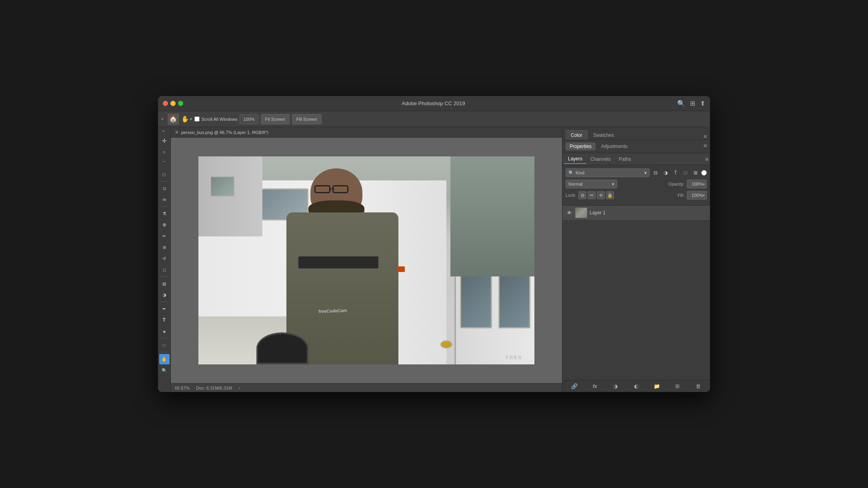  What do you see at coordinates (340, 189) in the screenshot?
I see `glasses-right` at bounding box center [340, 189].